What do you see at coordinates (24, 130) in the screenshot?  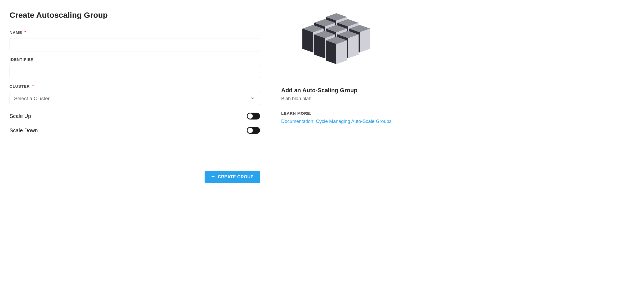 I see `scale-down-label: Scale Down` at bounding box center [24, 130].